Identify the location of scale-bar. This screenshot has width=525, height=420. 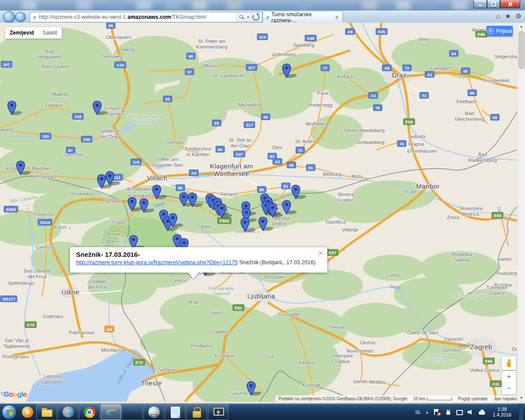
(439, 399).